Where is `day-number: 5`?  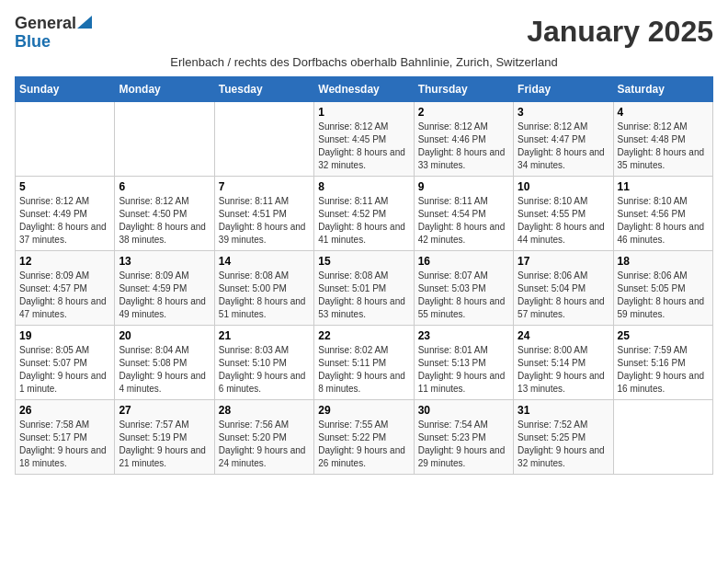 day-number: 5 is located at coordinates (64, 187).